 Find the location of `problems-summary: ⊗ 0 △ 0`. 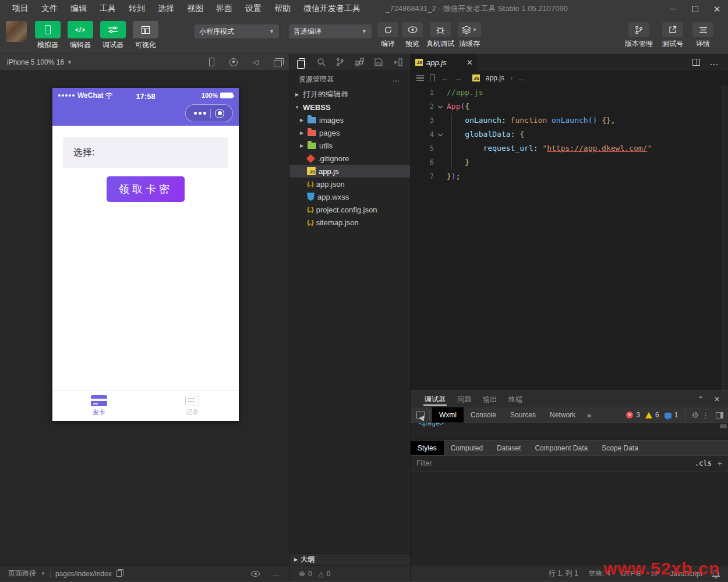

problems-summary: ⊗ 0 △ 0 is located at coordinates (349, 573).